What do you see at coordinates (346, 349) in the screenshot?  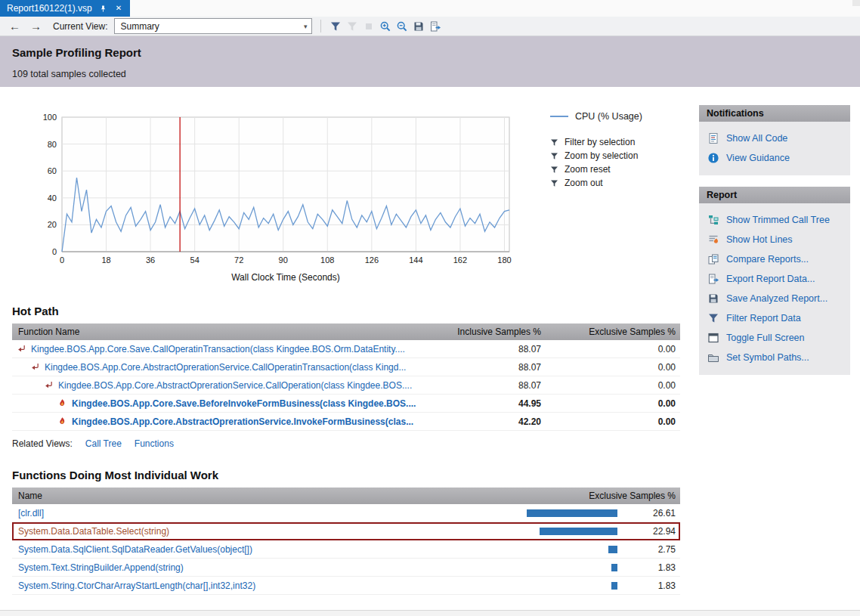 I see `hot-path-row: Kingdee.BOS.App.Core.Save.CallOperatinTr…` at bounding box center [346, 349].